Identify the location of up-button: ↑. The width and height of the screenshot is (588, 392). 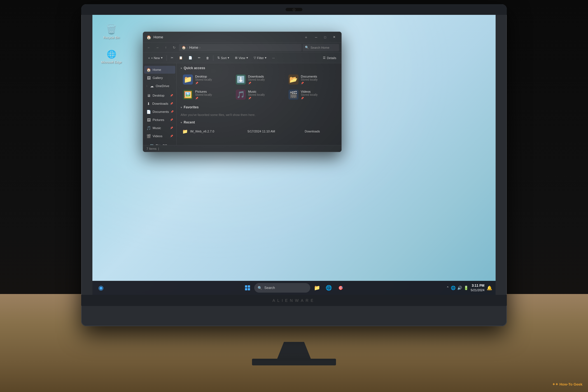
(166, 48).